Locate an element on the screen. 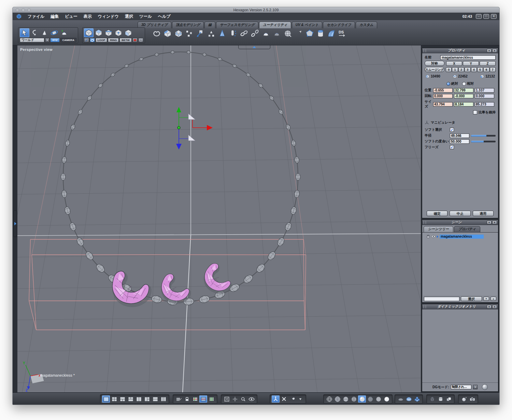 This screenshot has width=512, height=420. position-z-input is located at coordinates (485, 90).